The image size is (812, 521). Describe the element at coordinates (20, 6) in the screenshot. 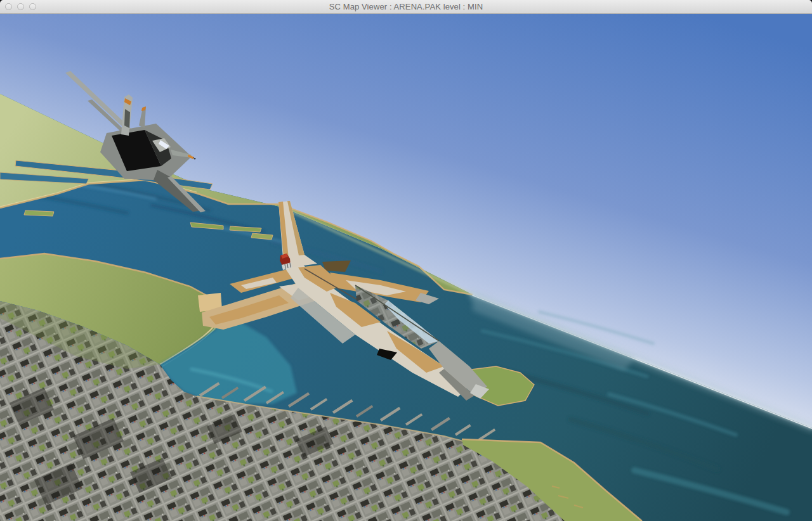

I see `minimize-button` at that location.